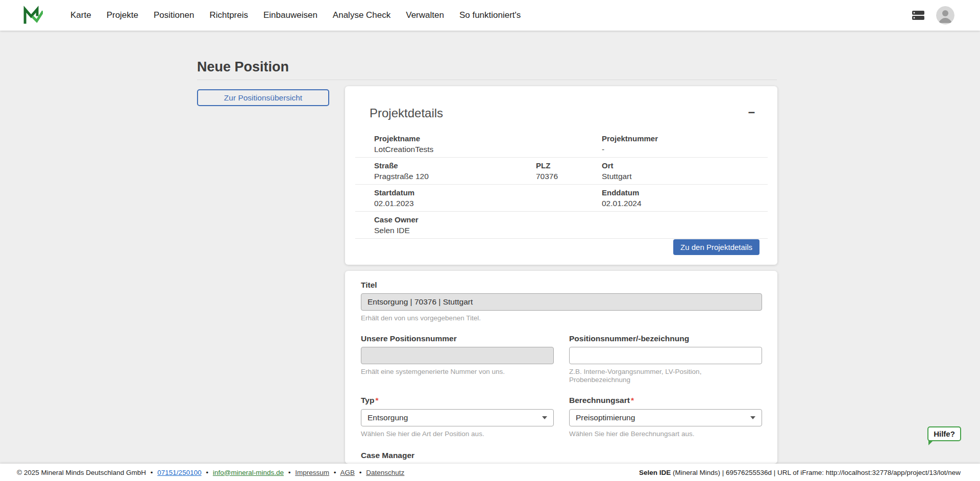 This screenshot has width=980, height=481. Describe the element at coordinates (296, 15) in the screenshot. I see `main-nav: Karte Projekte Positionen Richtpreis Ein…` at that location.